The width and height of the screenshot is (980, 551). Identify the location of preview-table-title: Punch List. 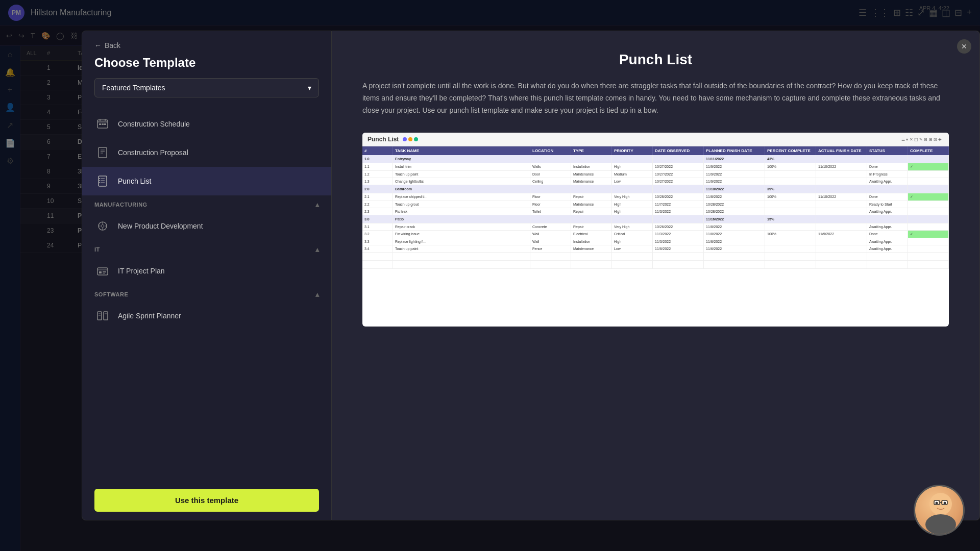
(383, 139).